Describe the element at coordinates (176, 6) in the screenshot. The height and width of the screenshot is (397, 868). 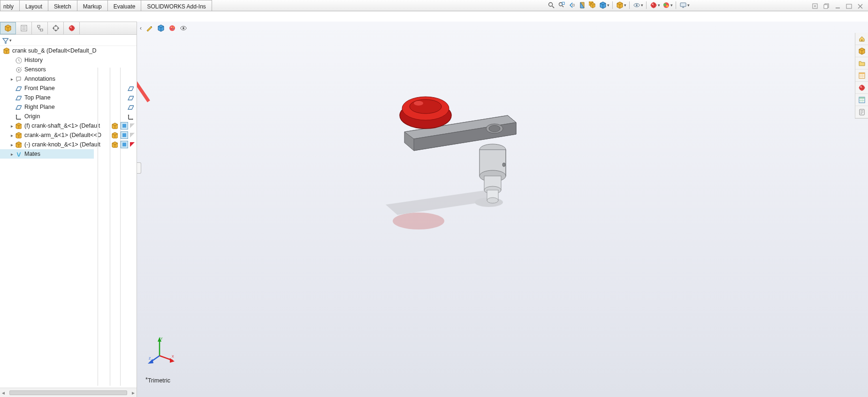
I see `tab-addins: SOLIDWORKS Add-Ins` at that location.